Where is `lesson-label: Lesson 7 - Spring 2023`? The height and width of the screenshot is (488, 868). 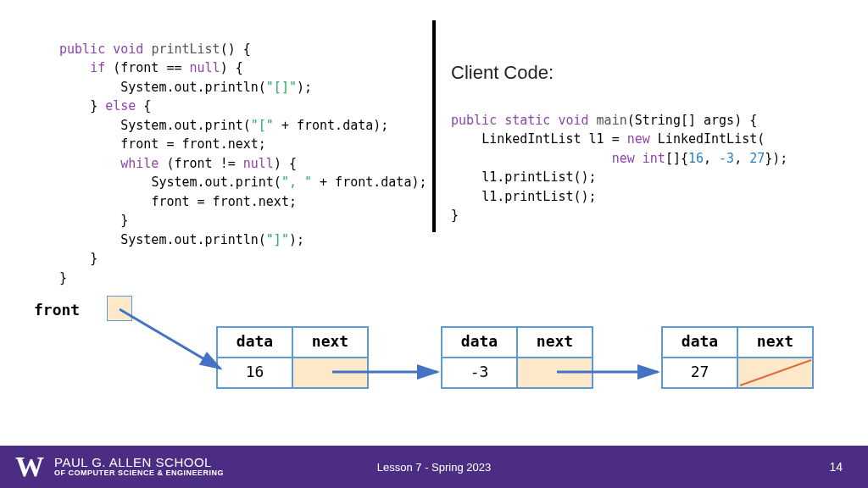 lesson-label: Lesson 7 - Spring 2023 is located at coordinates (434, 468).